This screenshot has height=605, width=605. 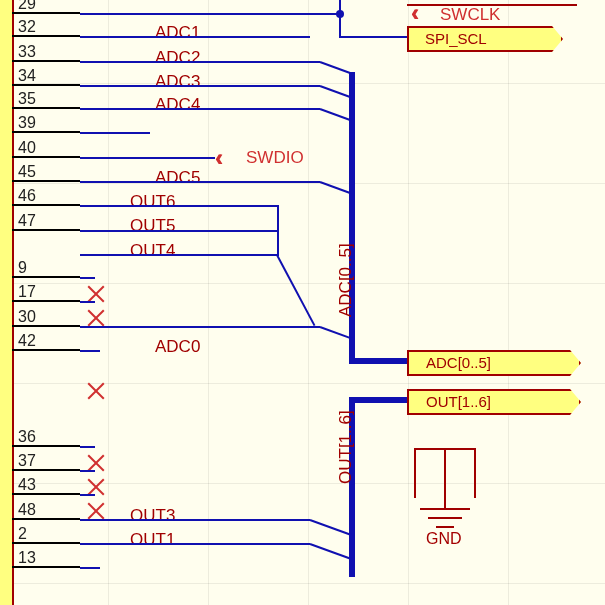 I want to click on port-adc-bus: ADC[0..5], so click(x=494, y=363).